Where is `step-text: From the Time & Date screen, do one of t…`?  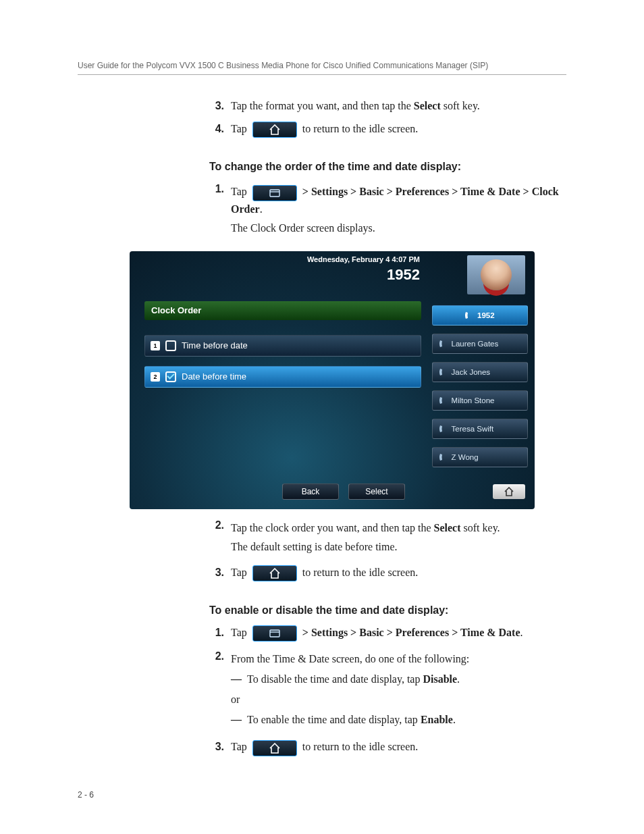 step-text: From the Time & Date screen, do one of t… is located at coordinates (398, 659).